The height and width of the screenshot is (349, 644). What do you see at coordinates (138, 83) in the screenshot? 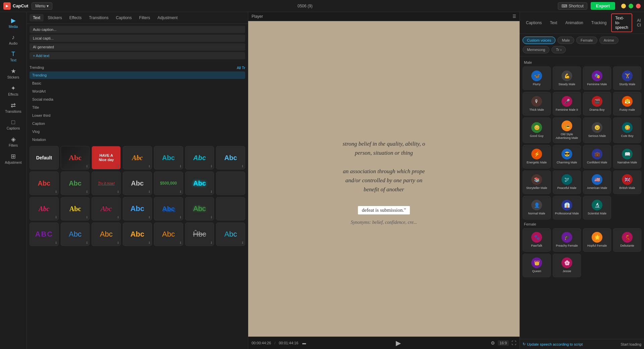
I see `style-nav-basic: Basic` at bounding box center [138, 83].